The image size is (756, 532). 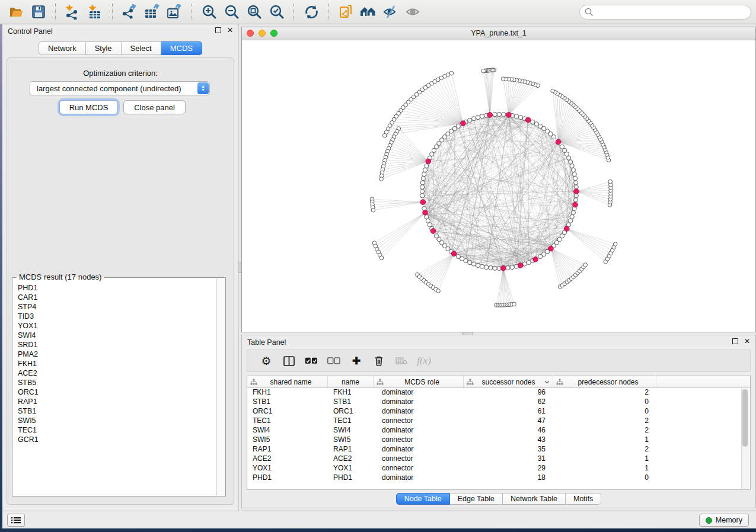 What do you see at coordinates (117, 307) in the screenshot?
I see `mcds-result-item: STP4` at bounding box center [117, 307].